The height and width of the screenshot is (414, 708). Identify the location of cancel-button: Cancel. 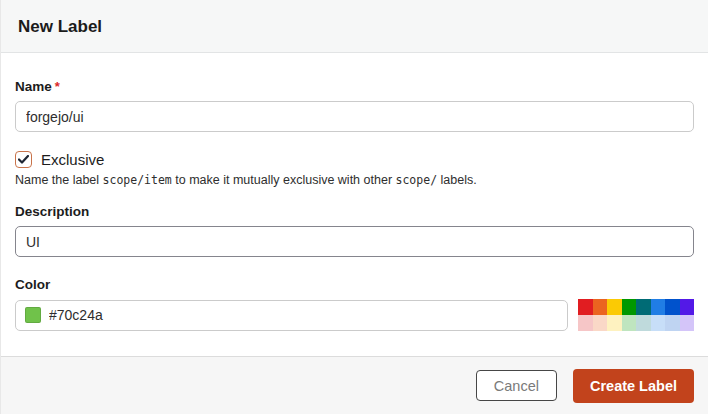
(516, 386).